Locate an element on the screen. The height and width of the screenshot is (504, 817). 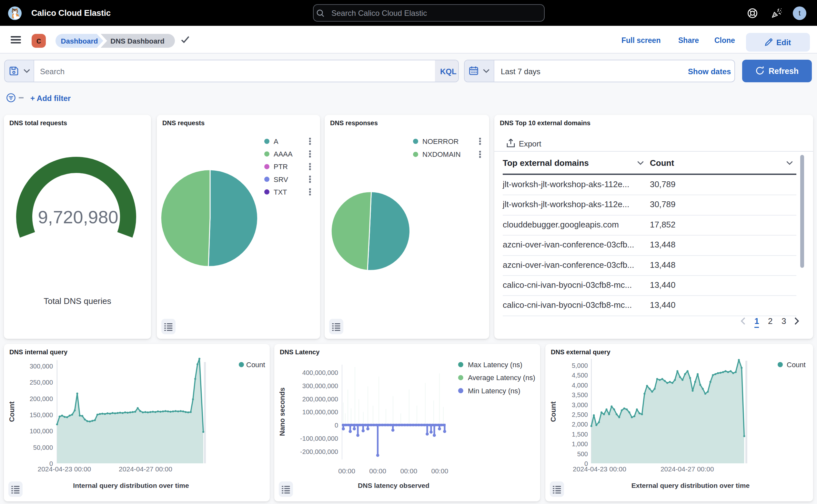
svg-text: 1,000 is located at coordinates (580, 444).